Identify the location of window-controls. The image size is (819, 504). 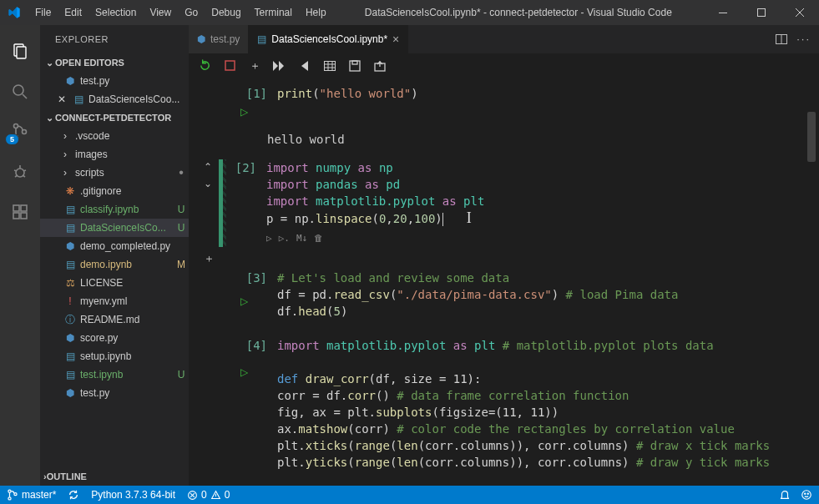
(761, 13).